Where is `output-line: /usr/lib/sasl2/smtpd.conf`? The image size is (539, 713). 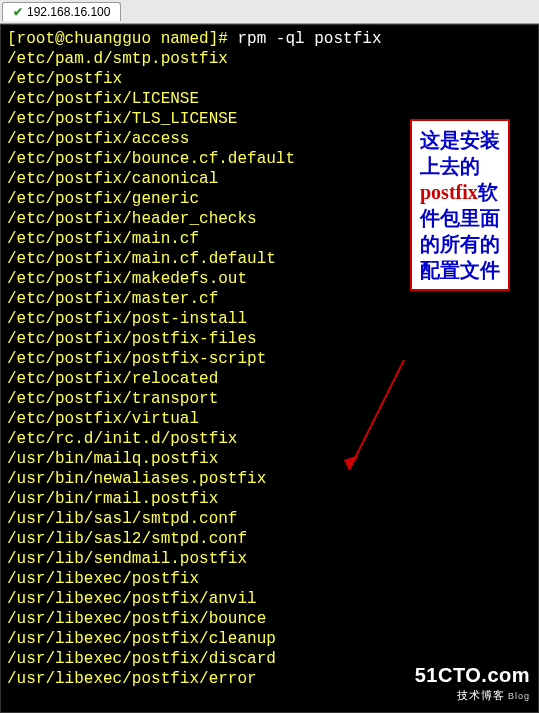 output-line: /usr/lib/sasl2/smtpd.conf is located at coordinates (270, 539).